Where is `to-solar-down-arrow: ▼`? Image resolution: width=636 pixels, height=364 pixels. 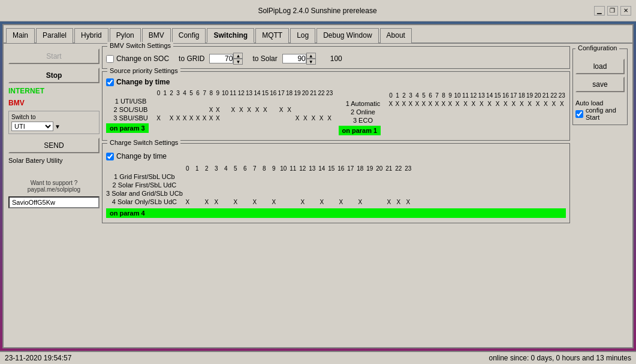 to-solar-down-arrow: ▼ is located at coordinates (311, 62).